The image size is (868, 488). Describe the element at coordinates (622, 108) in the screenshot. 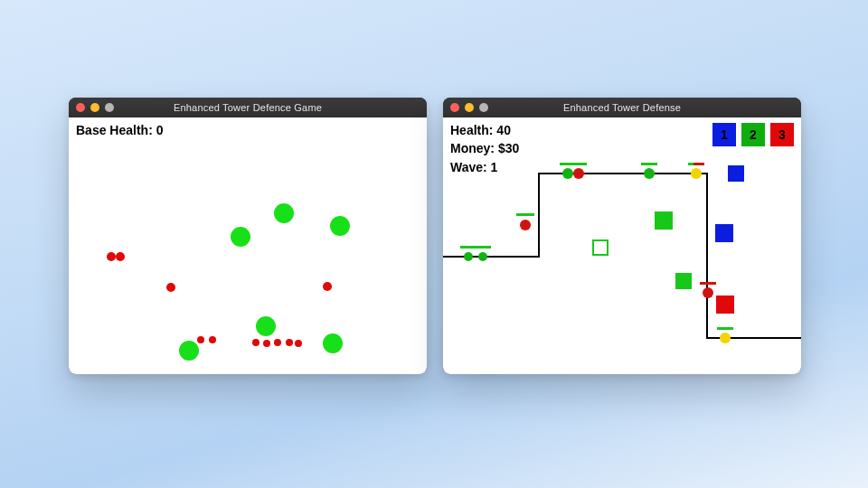

I see `window-title: Enhanced Tower Defense` at that location.